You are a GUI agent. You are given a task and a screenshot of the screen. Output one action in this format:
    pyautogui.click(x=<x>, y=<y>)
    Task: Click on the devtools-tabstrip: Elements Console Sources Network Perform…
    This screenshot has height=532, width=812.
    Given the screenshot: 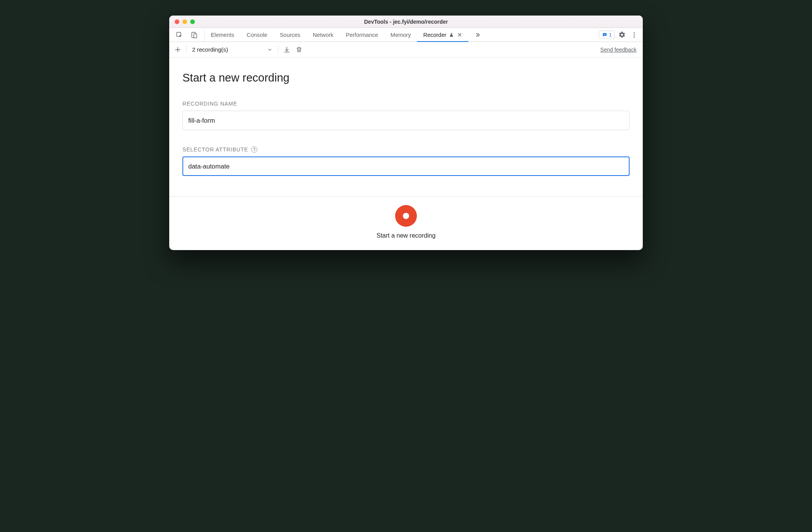 What is the action you would take?
    pyautogui.click(x=406, y=35)
    